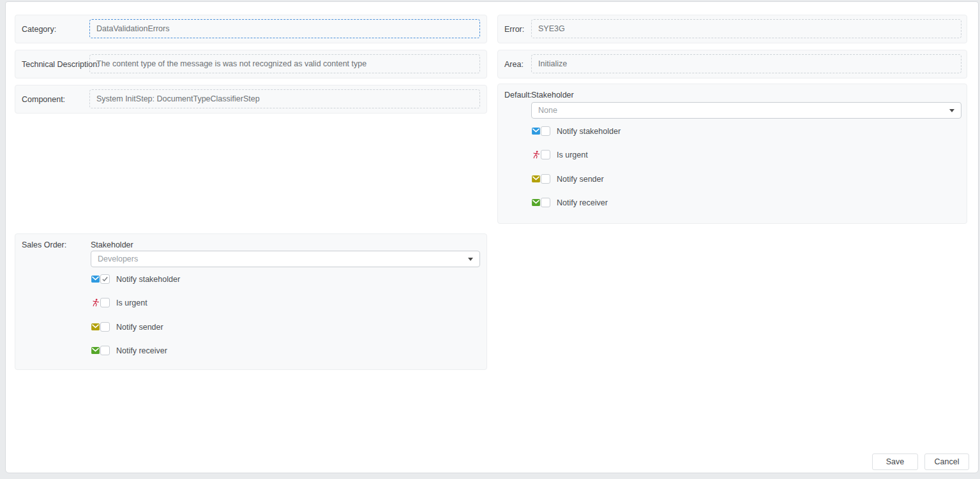  Describe the element at coordinates (746, 29) in the screenshot. I see `error-input: SYE3G` at that location.